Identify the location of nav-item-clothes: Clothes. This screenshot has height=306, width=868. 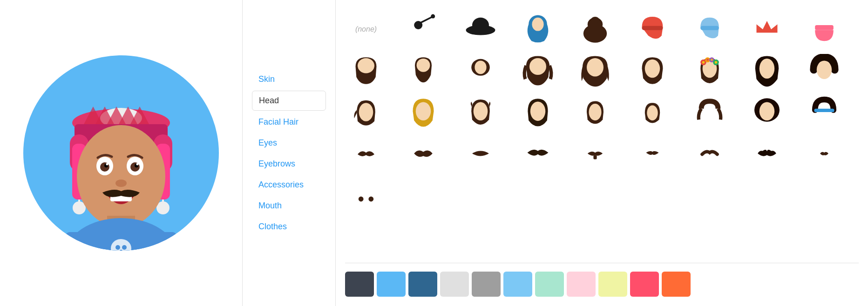
(289, 227).